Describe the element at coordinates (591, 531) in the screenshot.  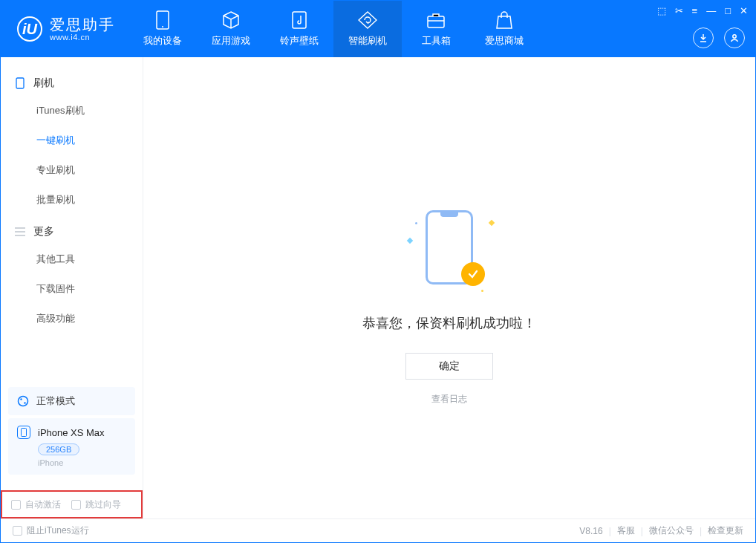
I see `version-label: V8.16` at that location.